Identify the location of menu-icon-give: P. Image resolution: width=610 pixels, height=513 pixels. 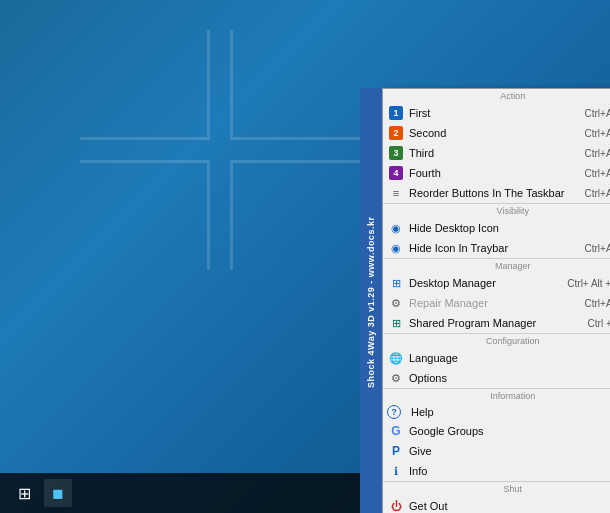
(396, 451).